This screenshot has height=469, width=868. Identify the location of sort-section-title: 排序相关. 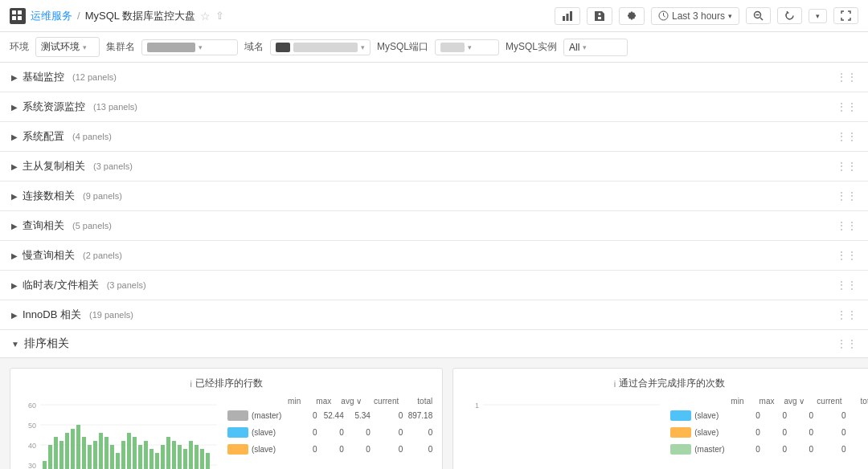
(47, 344).